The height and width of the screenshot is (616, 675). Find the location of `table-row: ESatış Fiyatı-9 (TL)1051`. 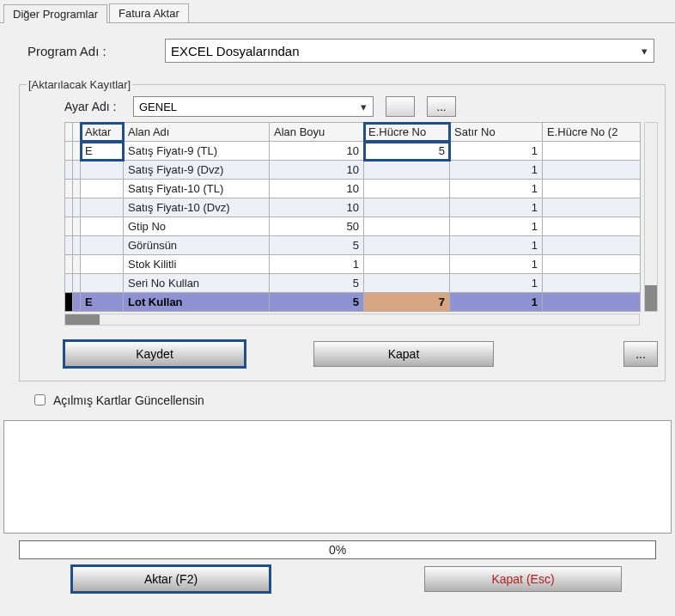

table-row: ESatış Fiyatı-9 (TL)1051 is located at coordinates (353, 151).